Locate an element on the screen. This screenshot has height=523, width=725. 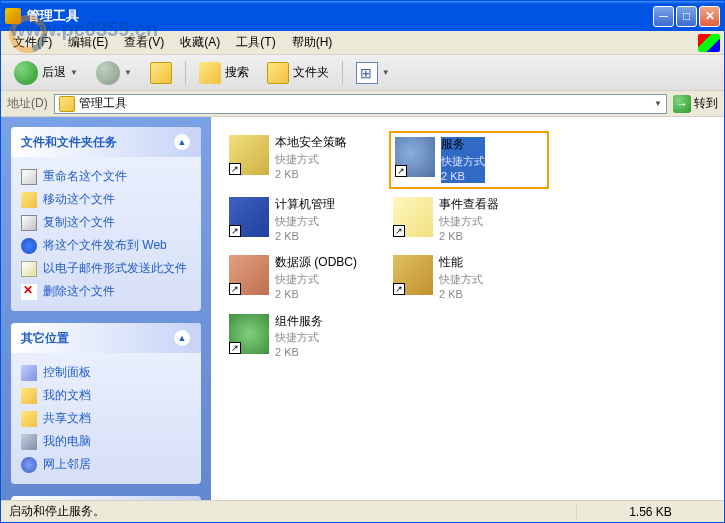
task-label: 以电子邮件形式发送此文件 is located at coordinates (115, 268).